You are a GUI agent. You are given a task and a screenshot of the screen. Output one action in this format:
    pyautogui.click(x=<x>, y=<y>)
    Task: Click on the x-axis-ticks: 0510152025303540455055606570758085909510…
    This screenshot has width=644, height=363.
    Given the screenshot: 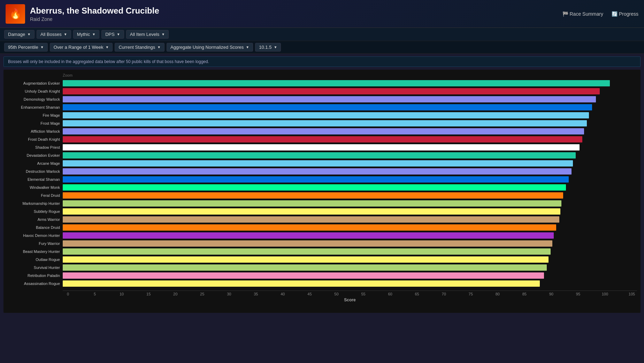 What is the action you would take?
    pyautogui.click(x=350, y=294)
    